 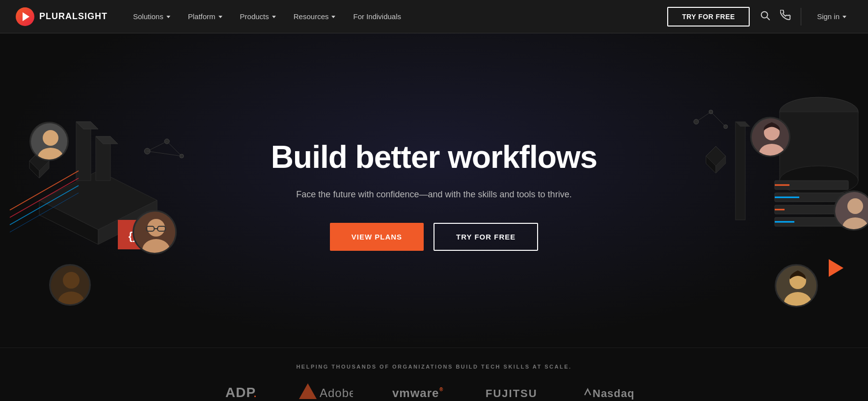 I want to click on logo-vmware: vmware ®, so click(x=419, y=392).